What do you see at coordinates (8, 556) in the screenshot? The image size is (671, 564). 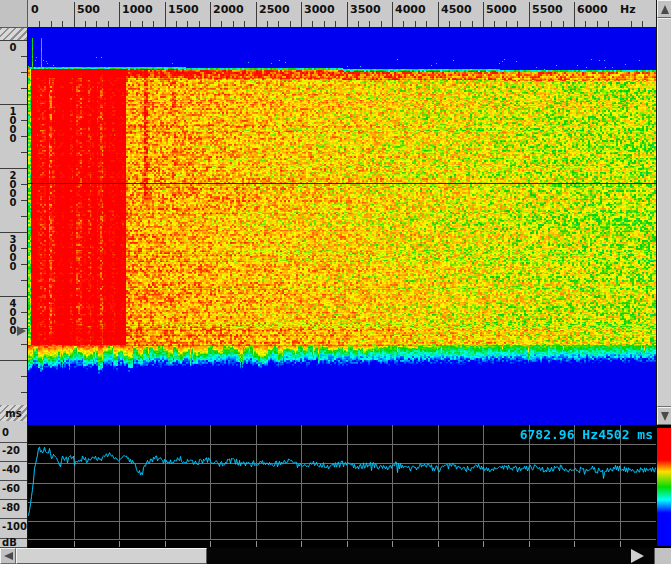 I see `scroll-left-button` at bounding box center [8, 556].